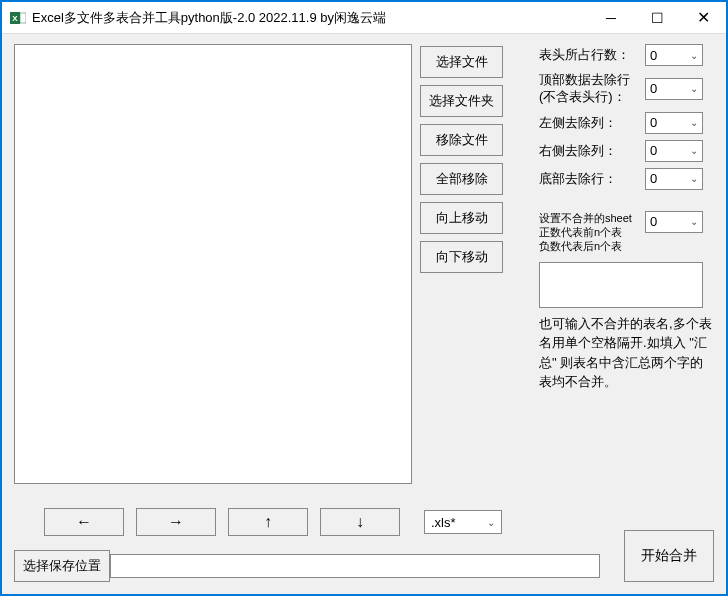  Describe the element at coordinates (364, 18) in the screenshot. I see `titlebar: X Excel多文件多表合并工具python版-2.0 2022.11.9 by…` at that location.